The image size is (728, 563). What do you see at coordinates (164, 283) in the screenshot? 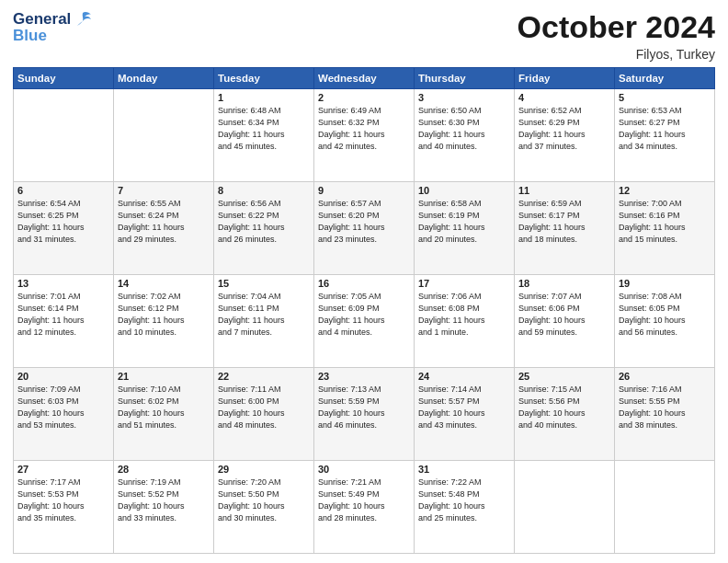
I see `day-number: 14` at bounding box center [164, 283].